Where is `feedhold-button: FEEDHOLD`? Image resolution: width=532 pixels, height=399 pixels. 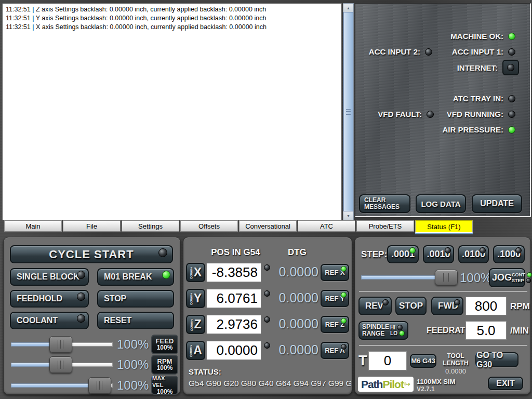
feedhold-button: FEEDHOLD is located at coordinates (49, 299).